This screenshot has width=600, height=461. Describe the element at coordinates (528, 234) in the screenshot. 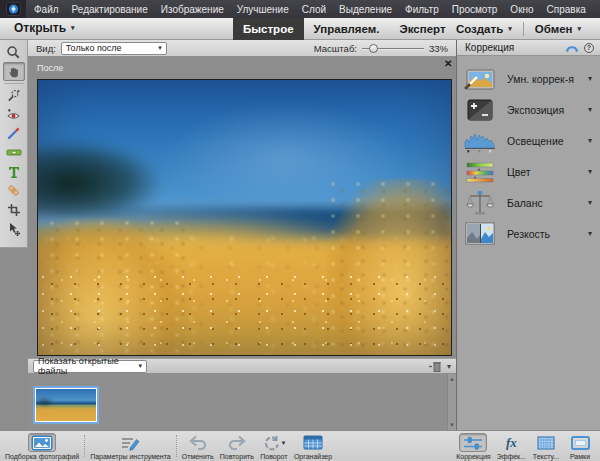

I see `adjustment-sharpness: Резкость ▾` at that location.